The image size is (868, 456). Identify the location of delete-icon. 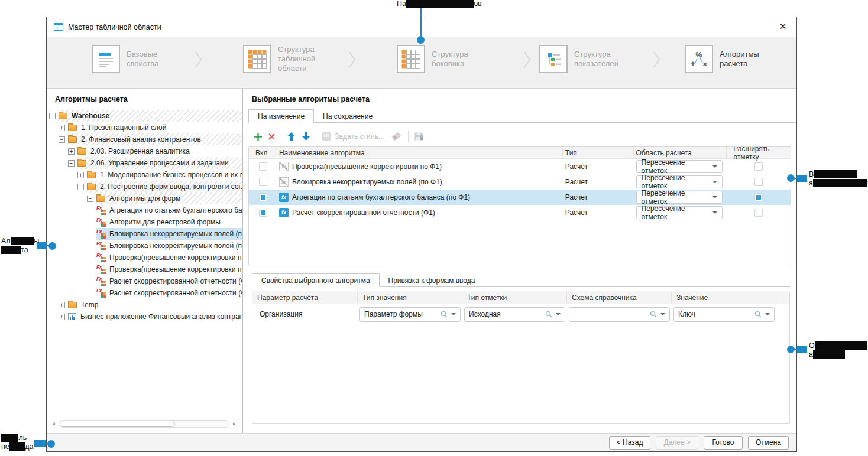
(272, 136).